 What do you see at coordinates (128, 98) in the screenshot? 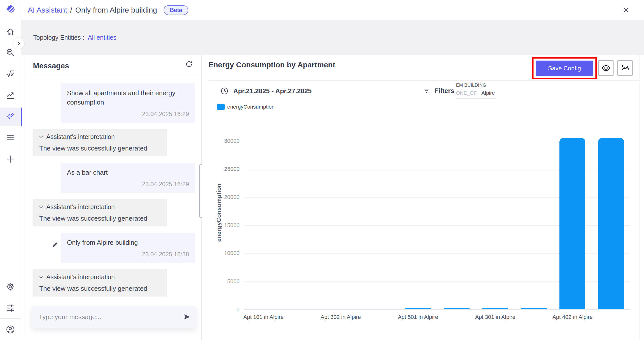
I see `message-text: Show all apartments and their energy con…` at bounding box center [128, 98].